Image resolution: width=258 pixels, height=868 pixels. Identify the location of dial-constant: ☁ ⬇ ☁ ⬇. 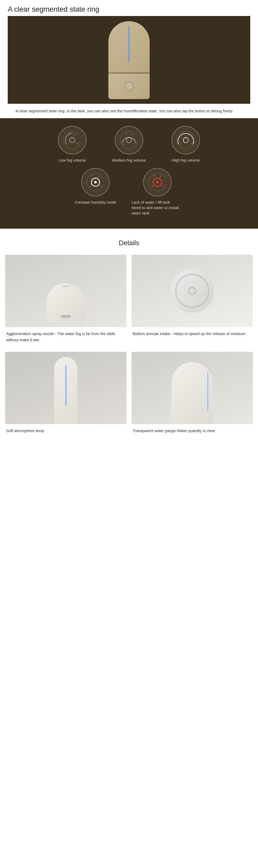
(96, 182).